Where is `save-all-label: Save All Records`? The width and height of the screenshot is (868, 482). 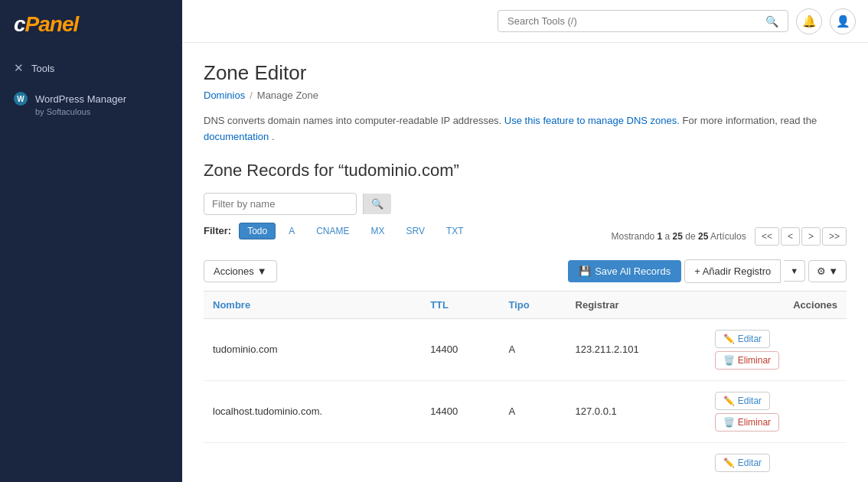
save-all-label: Save All Records is located at coordinates (632, 271).